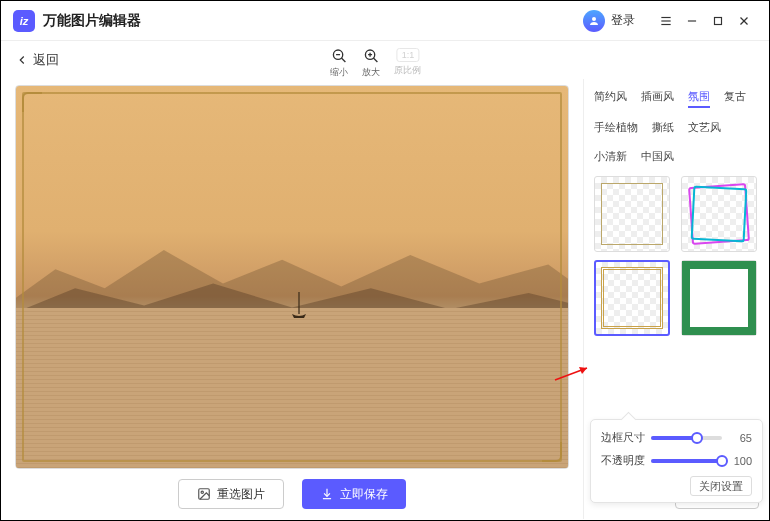 This screenshot has width=770, height=521. I want to click on minimize-button, so click(692, 21).